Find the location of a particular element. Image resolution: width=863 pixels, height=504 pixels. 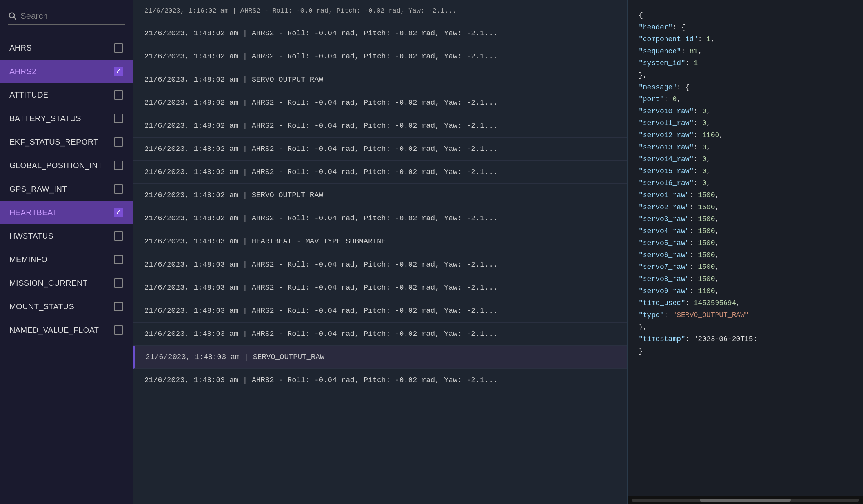

list-item: NAMED_VALUE_FLOAT is located at coordinates (66, 330).